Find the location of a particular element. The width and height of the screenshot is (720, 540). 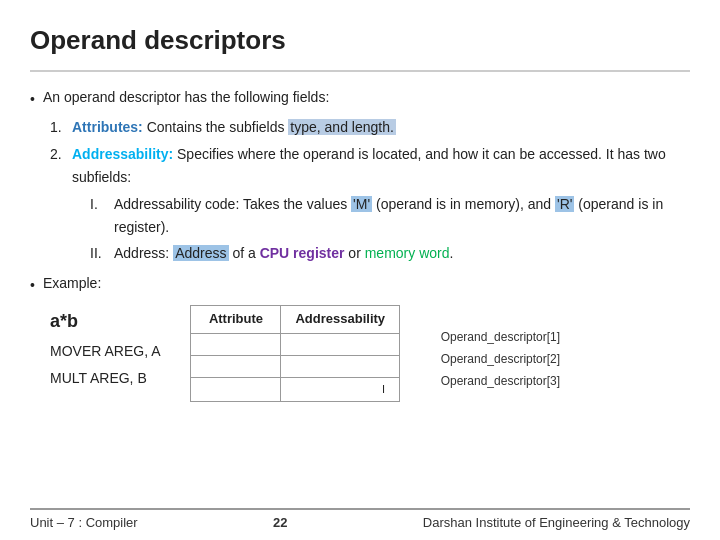

slide-title: Operand descriptors is located at coordinates (360, 46).